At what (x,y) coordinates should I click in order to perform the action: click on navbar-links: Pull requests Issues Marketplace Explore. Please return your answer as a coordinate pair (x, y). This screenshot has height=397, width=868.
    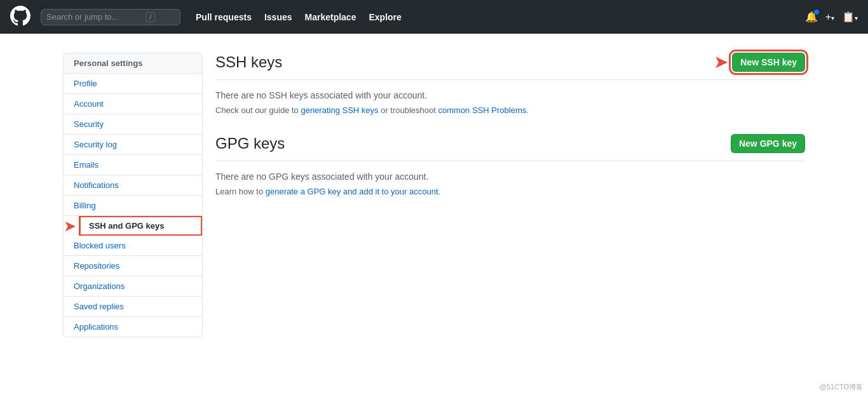
    Looking at the image, I should click on (299, 17).